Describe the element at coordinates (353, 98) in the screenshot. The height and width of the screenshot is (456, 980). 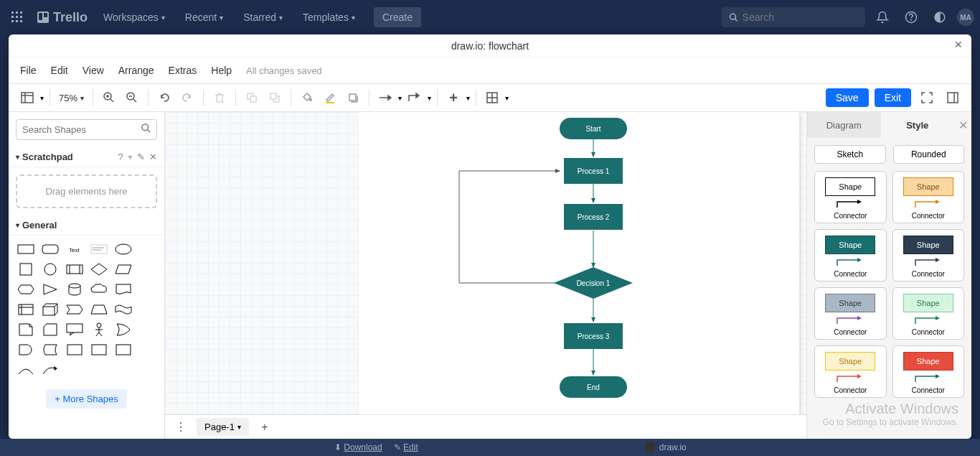
I see `shadow-icon` at that location.